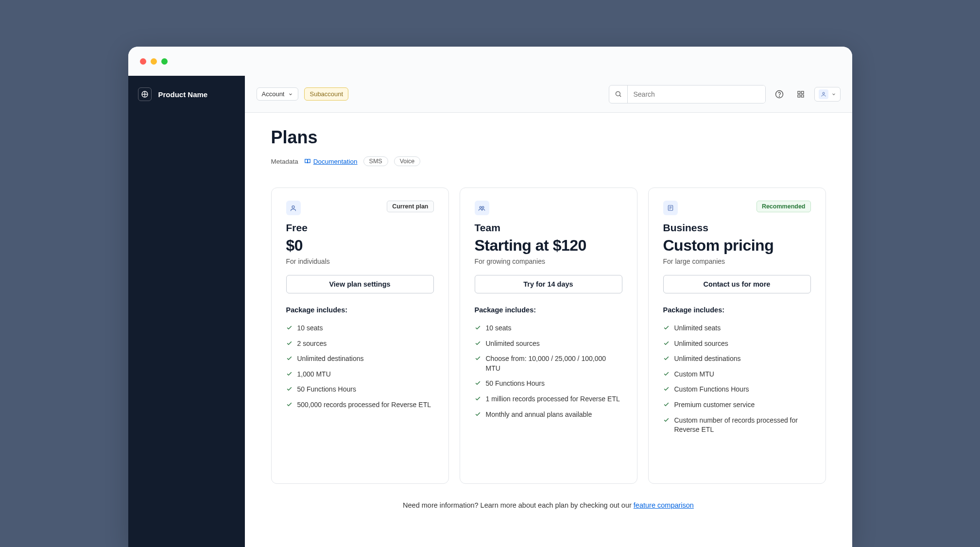 This screenshot has width=980, height=547. I want to click on account-label: Account, so click(273, 94).